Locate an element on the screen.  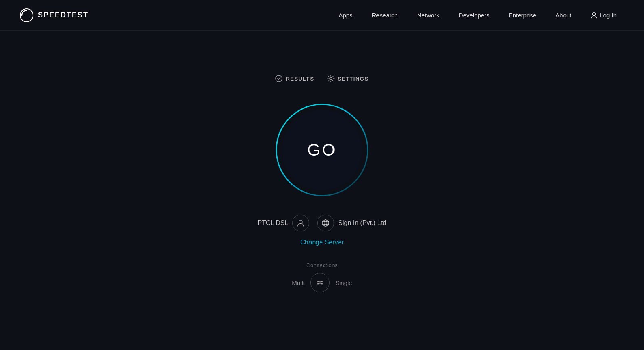
server-info: PTCL DSL Sign In (Pvt.) Ltd is located at coordinates (322, 223).